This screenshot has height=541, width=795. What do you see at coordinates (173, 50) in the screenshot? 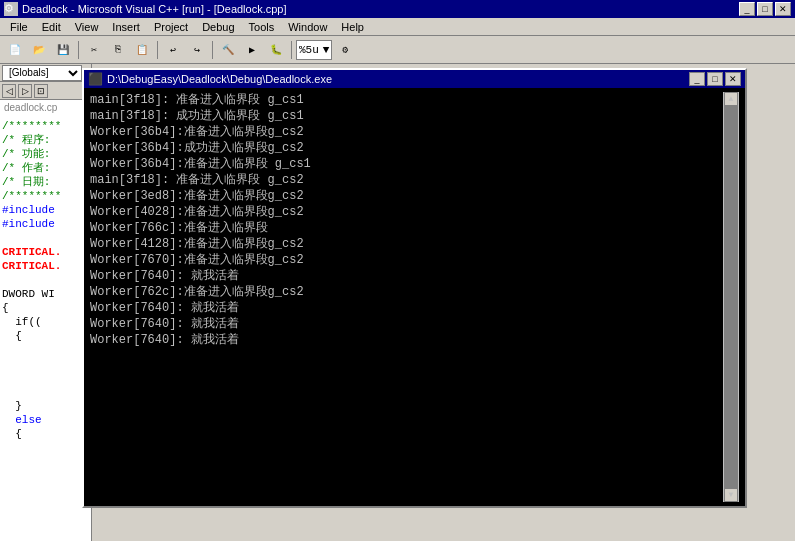
I see `undo-button: ↩` at bounding box center [173, 50].